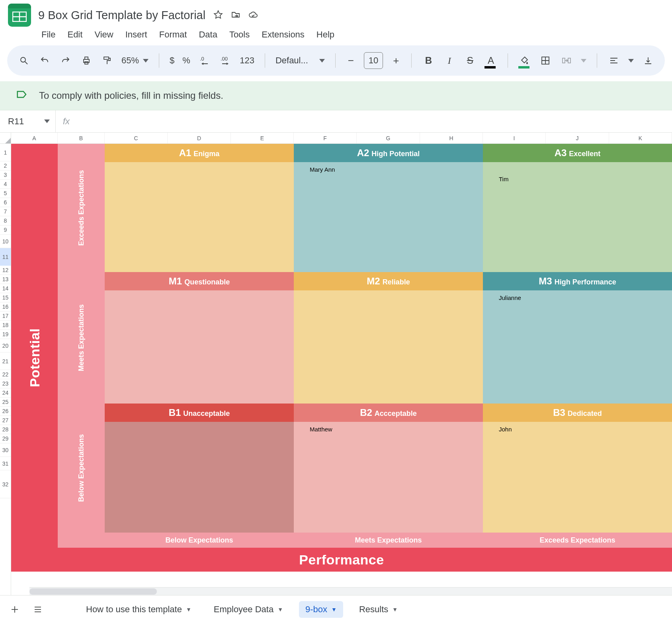  What do you see at coordinates (247, 61) in the screenshot?
I see `format-123-button: 123` at bounding box center [247, 61].